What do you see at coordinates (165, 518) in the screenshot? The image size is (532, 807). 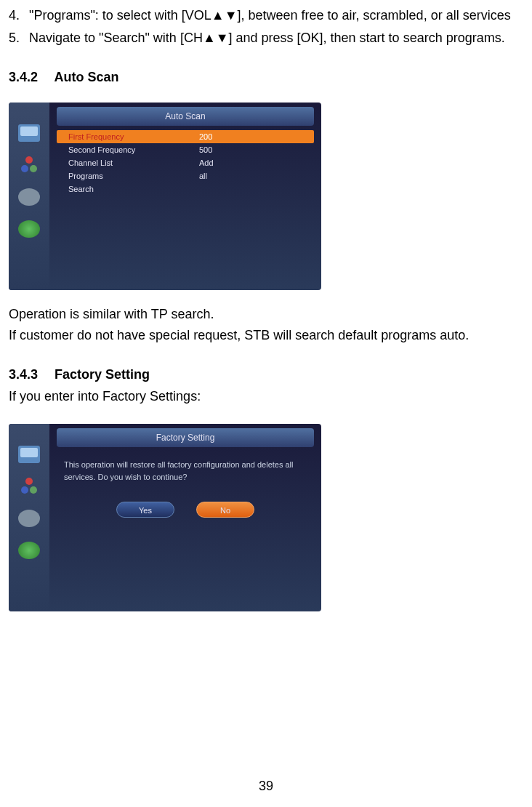 I see `factory-setting-screenshot: Factory Setting This operation will rest…` at bounding box center [165, 518].